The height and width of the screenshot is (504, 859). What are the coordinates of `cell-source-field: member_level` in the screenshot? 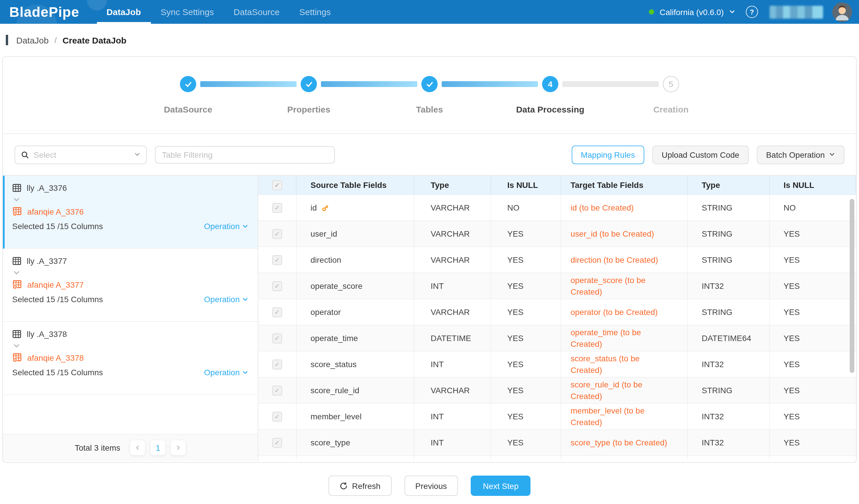 It's located at (356, 416).